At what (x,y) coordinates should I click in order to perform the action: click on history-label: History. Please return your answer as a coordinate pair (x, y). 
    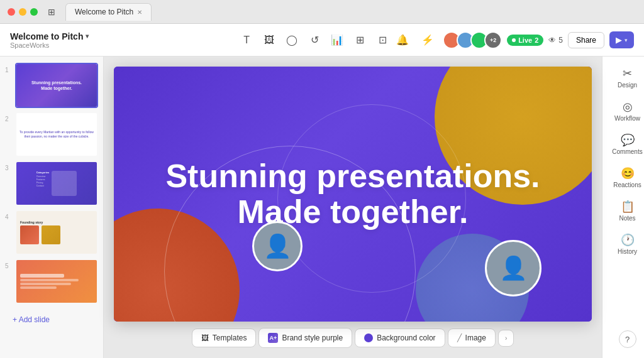
    Looking at the image, I should click on (628, 251).